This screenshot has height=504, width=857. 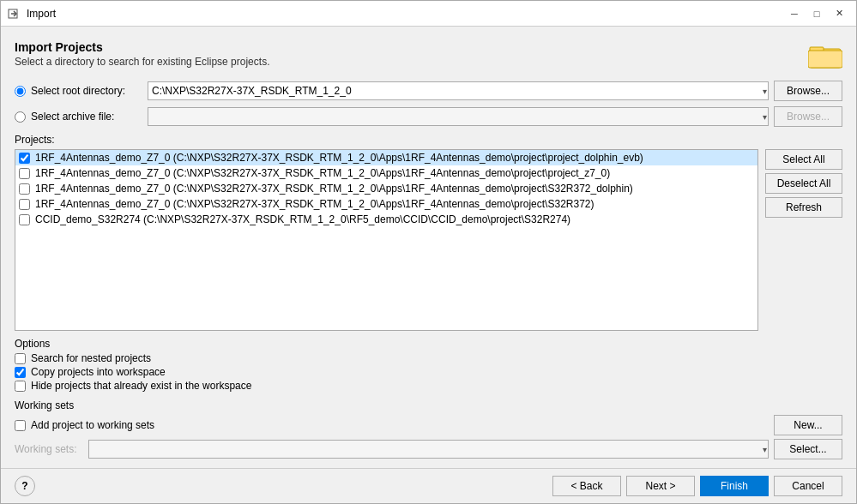 I want to click on option-label: Copy projects into workspace, so click(x=98, y=372).